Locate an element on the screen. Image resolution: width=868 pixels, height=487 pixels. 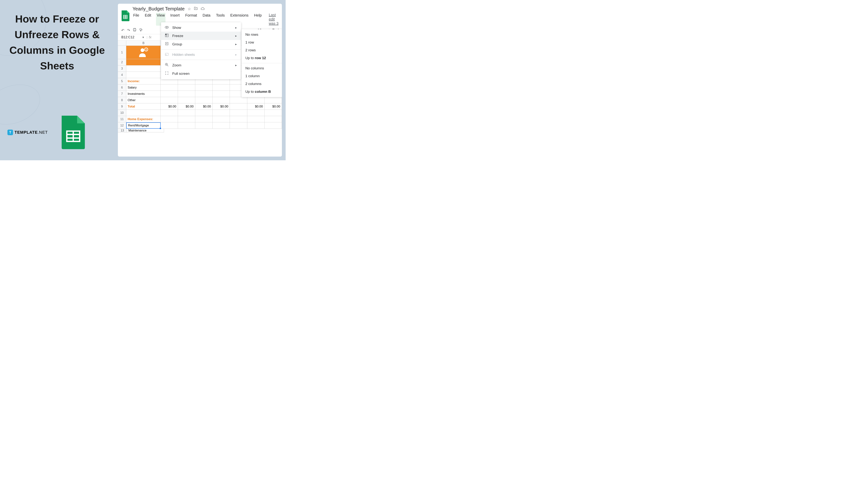
row-header-3: 3 is located at coordinates (122, 69).